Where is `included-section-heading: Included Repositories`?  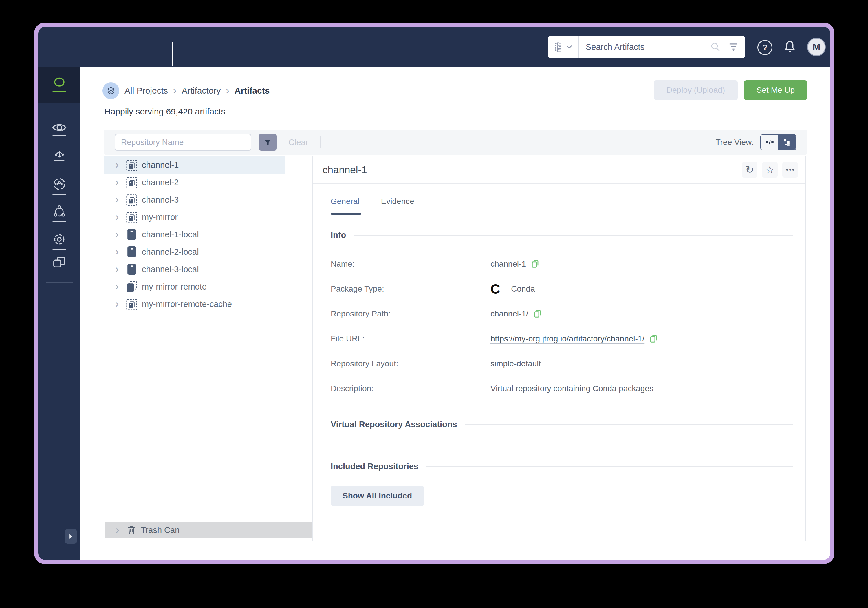
included-section-heading: Included Repositories is located at coordinates (562, 466).